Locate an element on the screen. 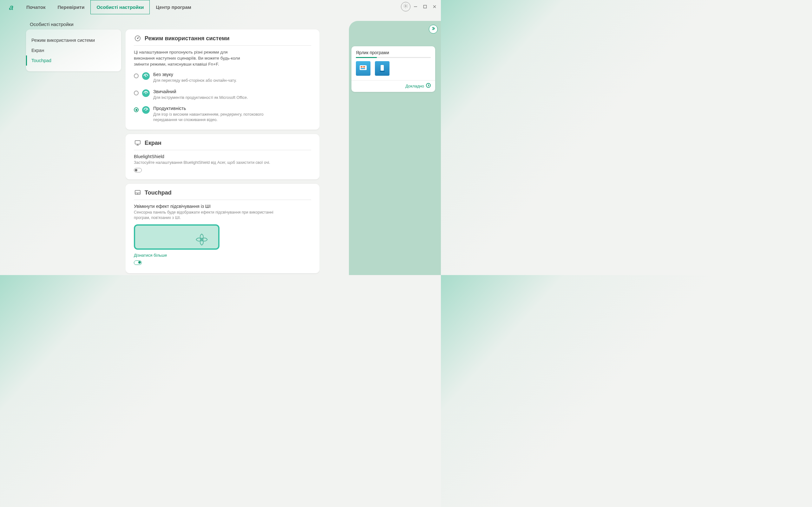  usage-mode-title: Режим використання системи is located at coordinates (187, 39).